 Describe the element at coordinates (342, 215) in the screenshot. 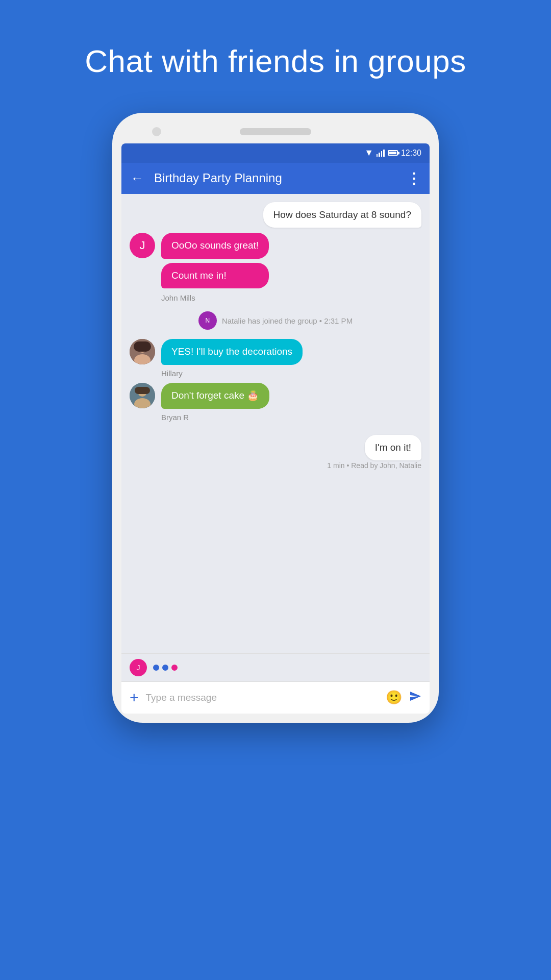

I see `bubble-outgoing-1: How does Saturday at 8 sound?` at that location.